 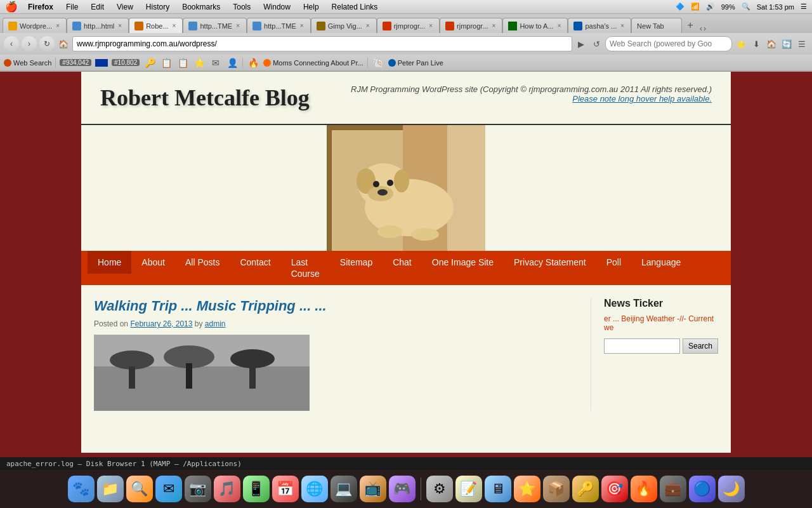 I want to click on bookmark-badge-1: #934,042, so click(x=75, y=62).